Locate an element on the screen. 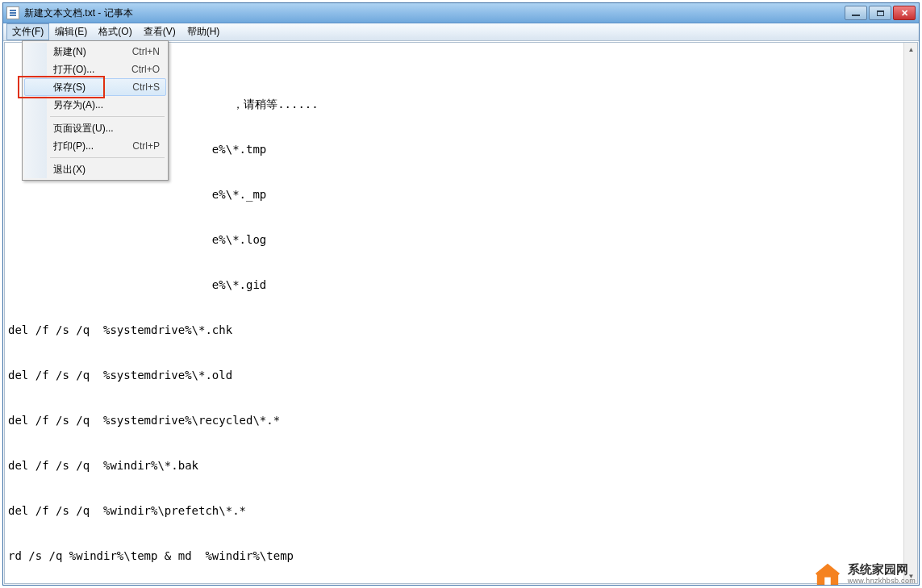 The width and height of the screenshot is (922, 588). watermark: 系统家园网 www.hnzkhbsb.com is located at coordinates (864, 573).